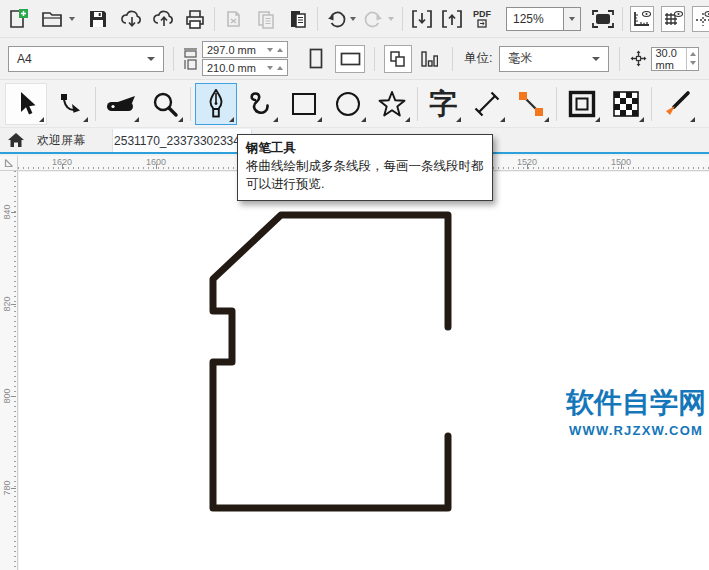 This screenshot has height=570, width=709. I want to click on tab-welcome-screen: 欢迎屏幕, so click(61, 140).